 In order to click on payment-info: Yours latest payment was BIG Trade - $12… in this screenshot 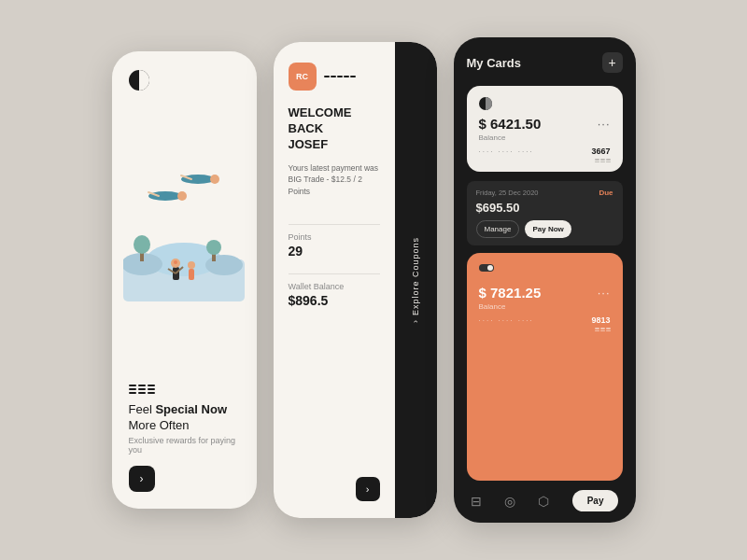, I will do `click(334, 180)`.